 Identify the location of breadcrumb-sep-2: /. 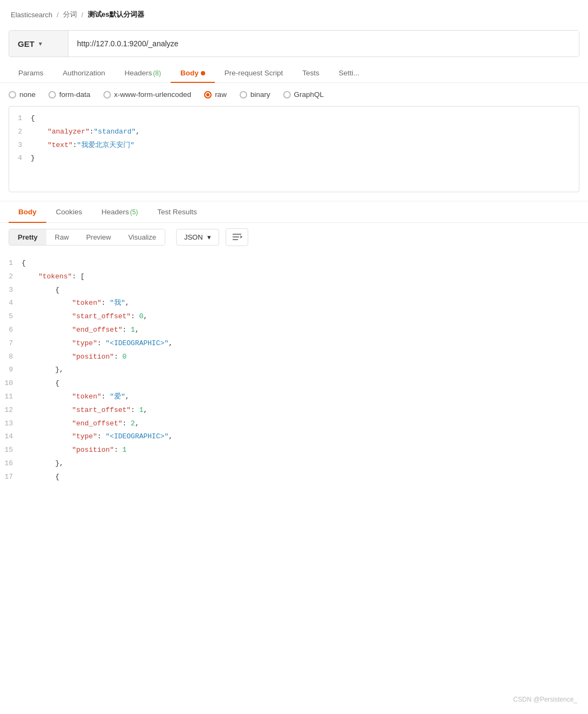
(82, 15).